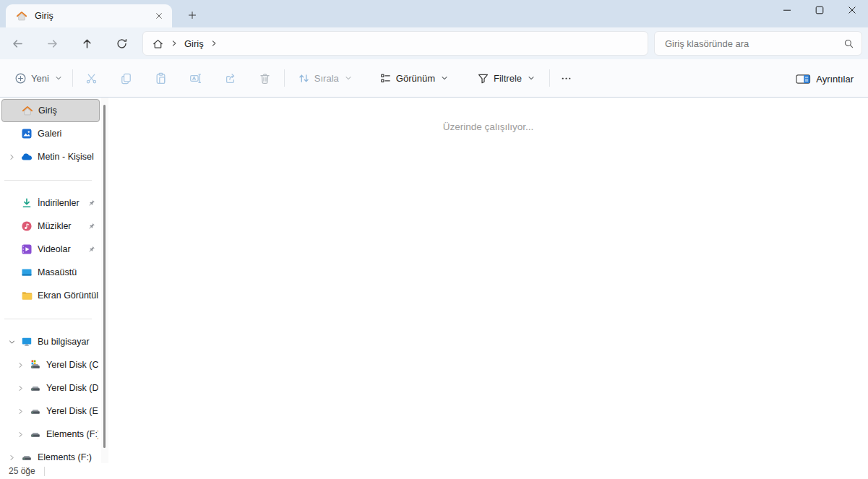 The width and height of the screenshot is (868, 479). What do you see at coordinates (753, 43) in the screenshot?
I see `search-input` at bounding box center [753, 43].